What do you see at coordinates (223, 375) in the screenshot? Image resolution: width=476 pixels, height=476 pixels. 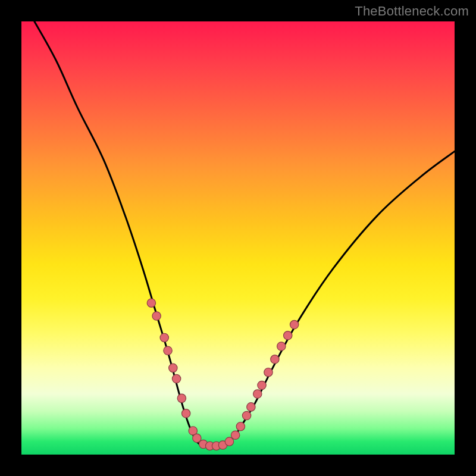 I see `marker-group` at bounding box center [223, 375].